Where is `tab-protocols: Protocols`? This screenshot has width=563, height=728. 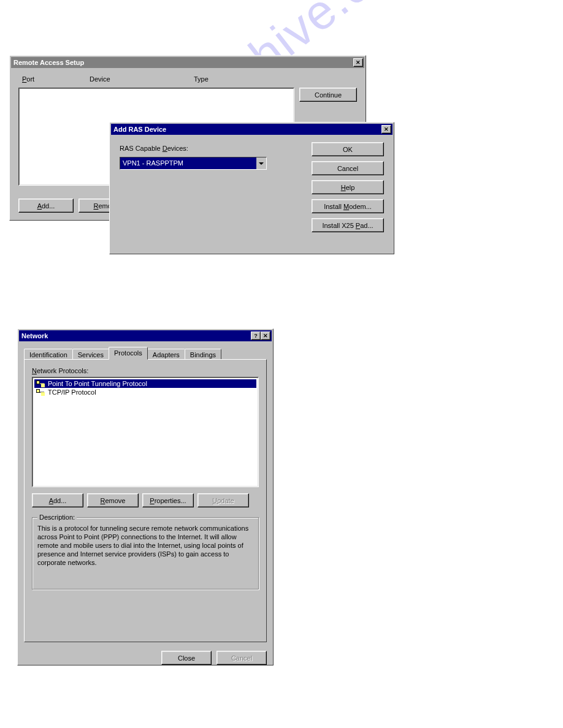 tab-protocols: Protocols is located at coordinates (128, 353).